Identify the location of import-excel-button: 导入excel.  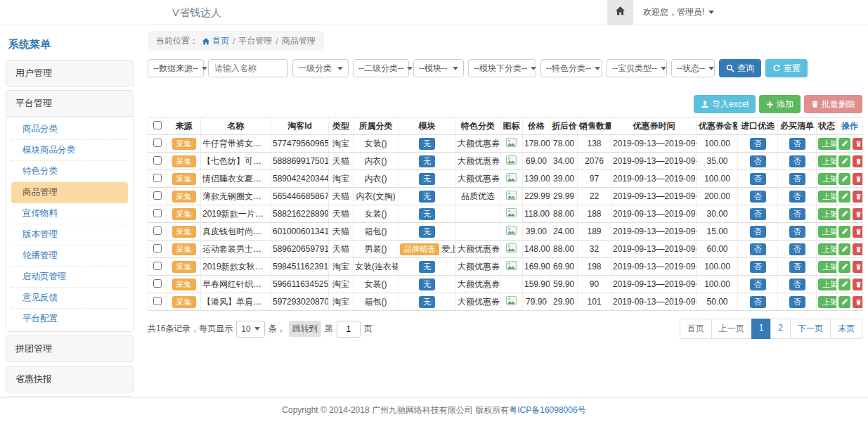
(725, 104).